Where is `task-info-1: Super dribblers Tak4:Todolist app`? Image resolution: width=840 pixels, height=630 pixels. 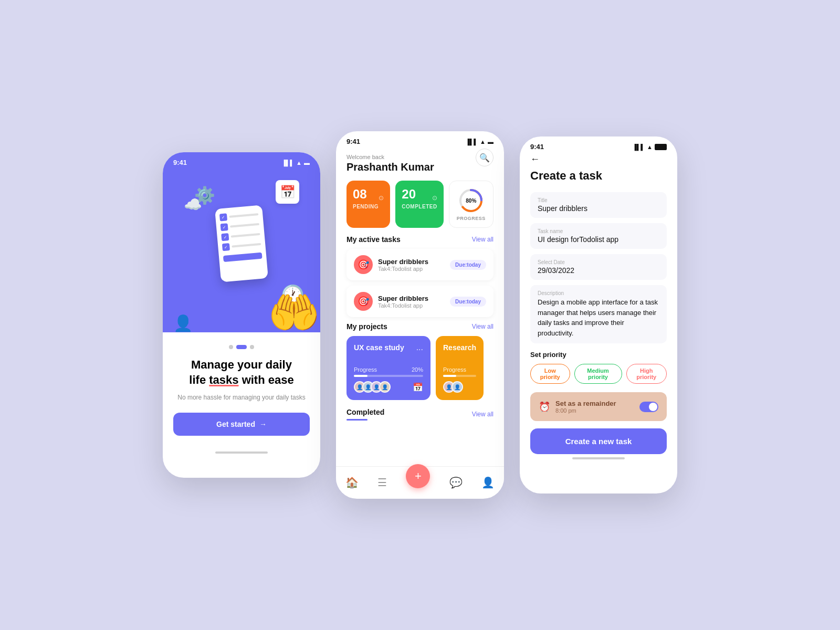
task-info-1: Super dribblers Tak4:Todolist app is located at coordinates (412, 265).